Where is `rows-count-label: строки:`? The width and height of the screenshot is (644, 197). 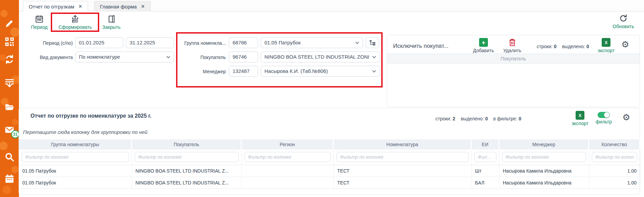
rows-count-label: строки: is located at coordinates (544, 46).